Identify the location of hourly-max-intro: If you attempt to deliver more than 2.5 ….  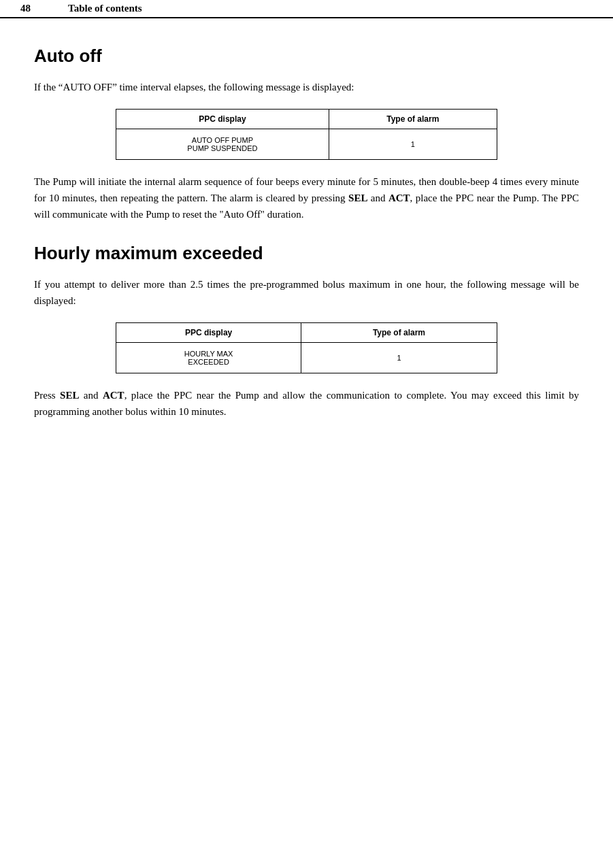
(306, 293).